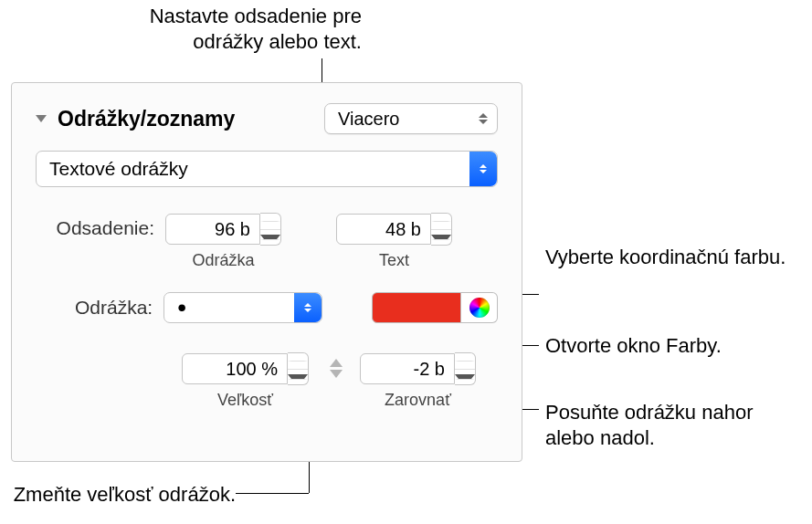  What do you see at coordinates (418, 369) in the screenshot?
I see `align-stepper` at bounding box center [418, 369].